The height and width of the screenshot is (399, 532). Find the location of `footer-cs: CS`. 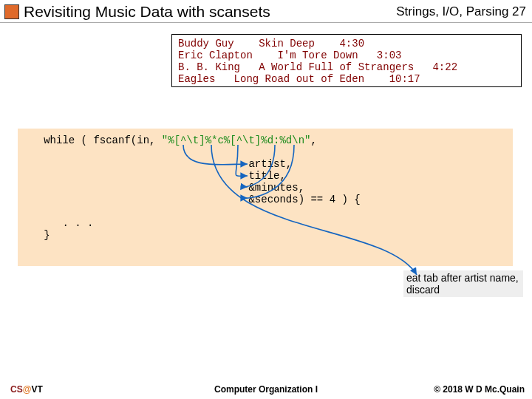

footer-cs: CS is located at coordinates (16, 389).